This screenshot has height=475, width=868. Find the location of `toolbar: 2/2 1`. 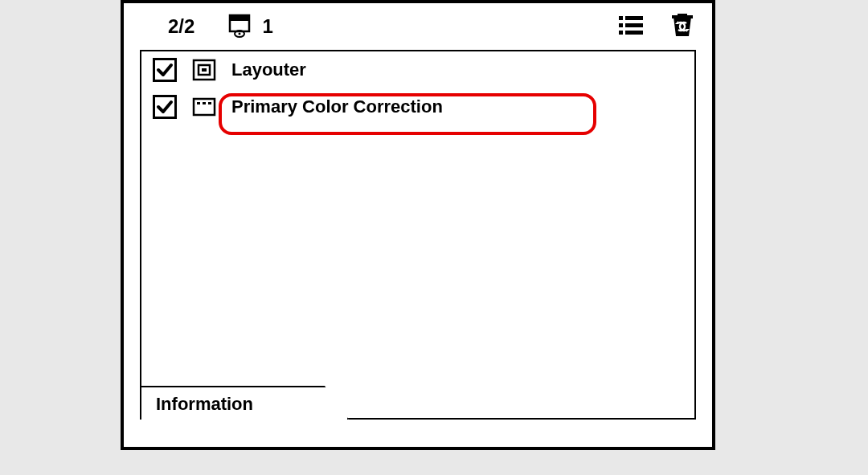

toolbar: 2/2 1 is located at coordinates (418, 27).